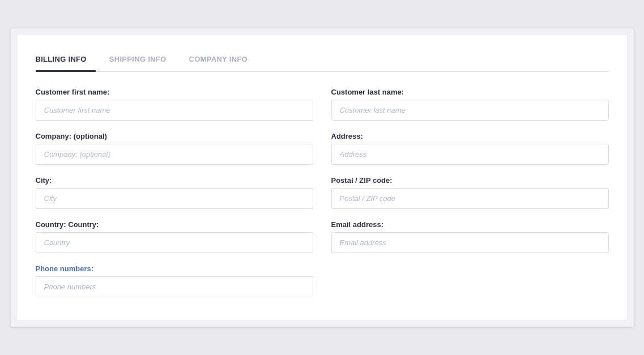  What do you see at coordinates (174, 104) in the screenshot?
I see `form-group-first-name: Customer first name:` at bounding box center [174, 104].